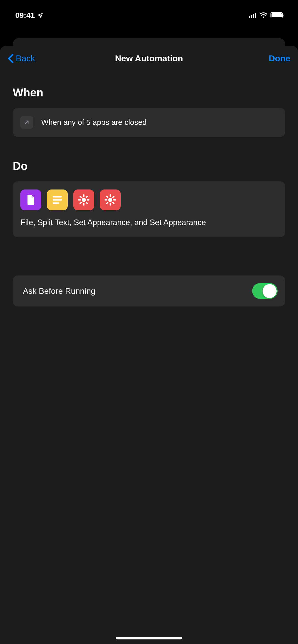 The height and width of the screenshot is (644, 298). What do you see at coordinates (253, 15) in the screenshot?
I see `signal-icon` at bounding box center [253, 15].